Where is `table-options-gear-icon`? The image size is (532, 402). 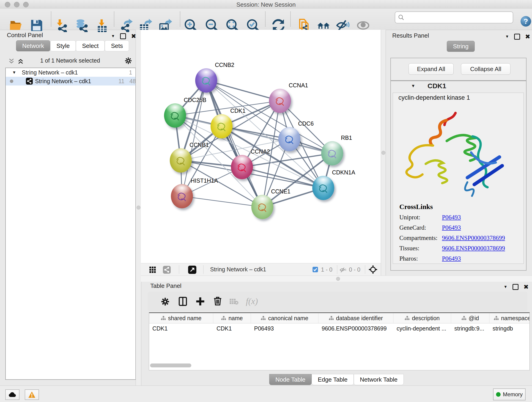
table-options-gear-icon is located at coordinates (165, 302).